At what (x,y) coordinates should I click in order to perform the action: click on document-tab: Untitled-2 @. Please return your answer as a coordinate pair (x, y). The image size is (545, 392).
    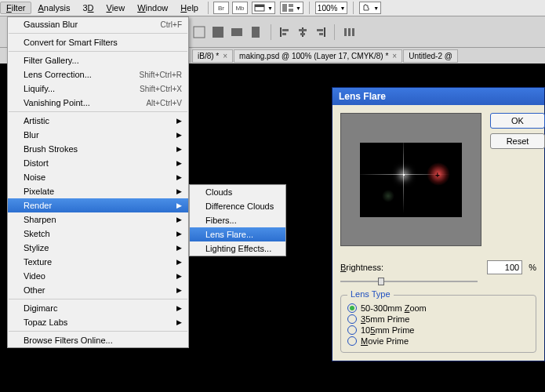
    Looking at the image, I should click on (431, 56).